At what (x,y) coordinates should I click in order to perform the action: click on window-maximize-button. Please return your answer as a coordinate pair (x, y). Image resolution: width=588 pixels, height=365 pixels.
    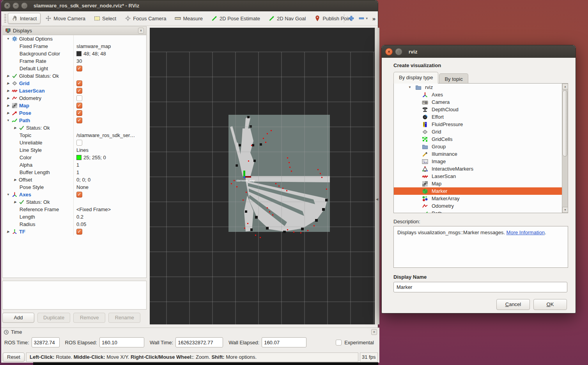
    Looking at the image, I should click on (24, 5).